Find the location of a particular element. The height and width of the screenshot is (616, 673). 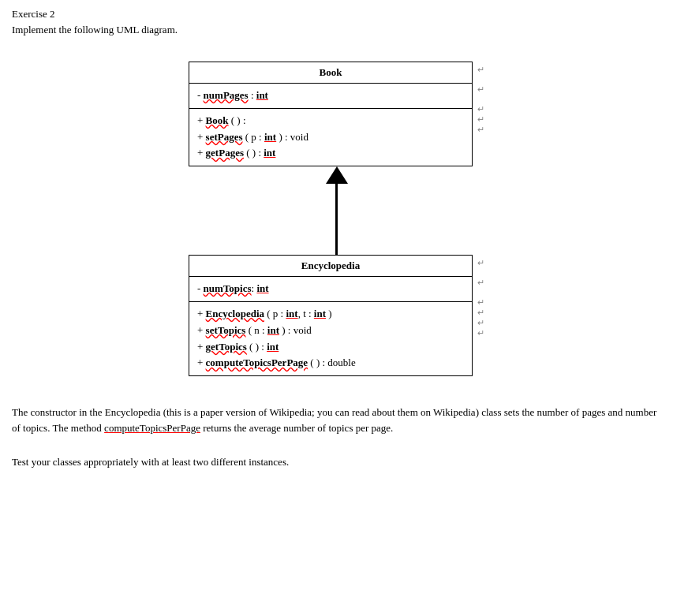

attr-numpages: - numPages : int is located at coordinates (331, 96).